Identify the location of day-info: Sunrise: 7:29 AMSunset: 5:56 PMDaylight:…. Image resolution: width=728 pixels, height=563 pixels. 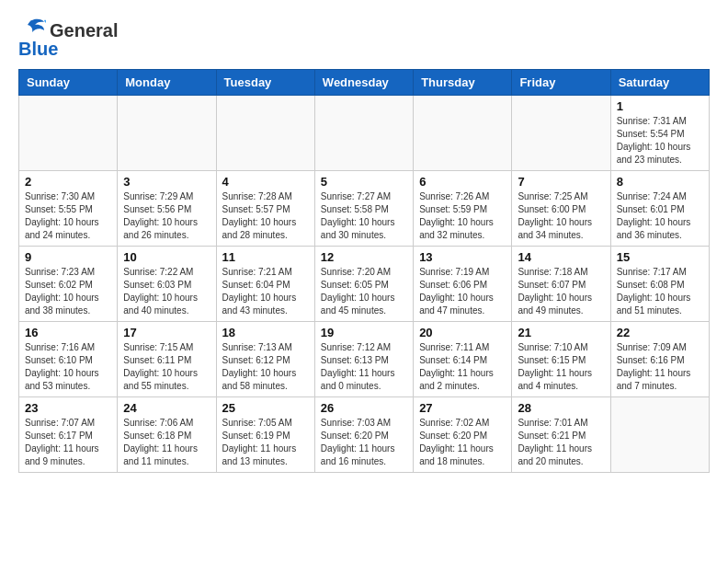
(166, 216).